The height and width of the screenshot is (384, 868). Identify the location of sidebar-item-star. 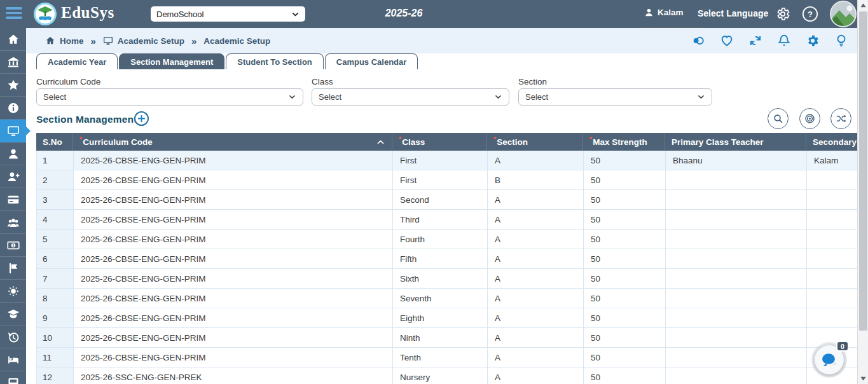
(13, 85).